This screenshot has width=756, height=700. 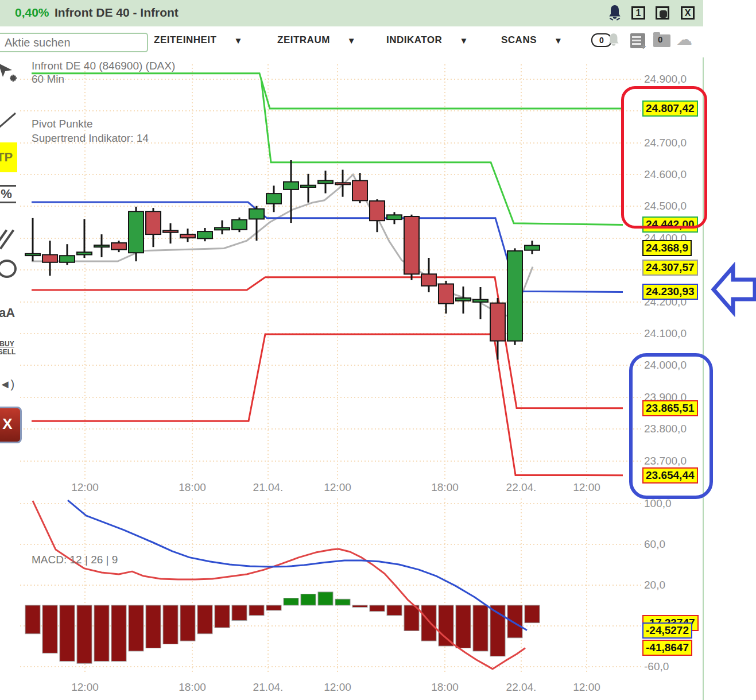 I want to click on buy-sell-tool: BUY SELL, so click(x=9, y=348).